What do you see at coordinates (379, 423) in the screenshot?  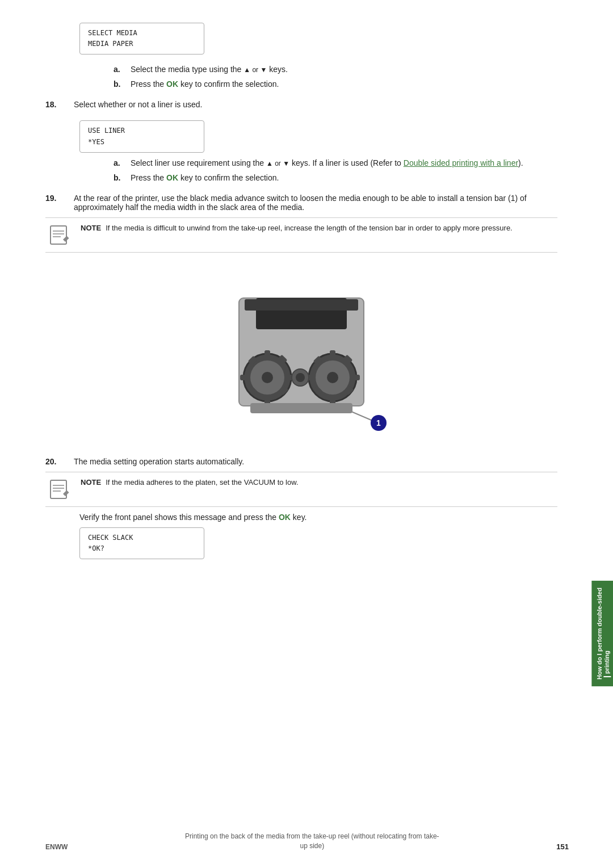 I see `svg-text: 1` at bounding box center [379, 423].